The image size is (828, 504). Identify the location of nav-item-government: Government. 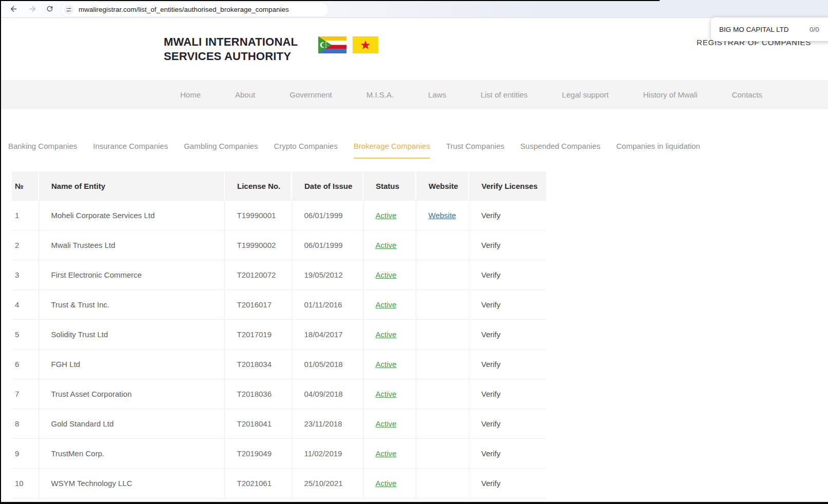
(311, 94).